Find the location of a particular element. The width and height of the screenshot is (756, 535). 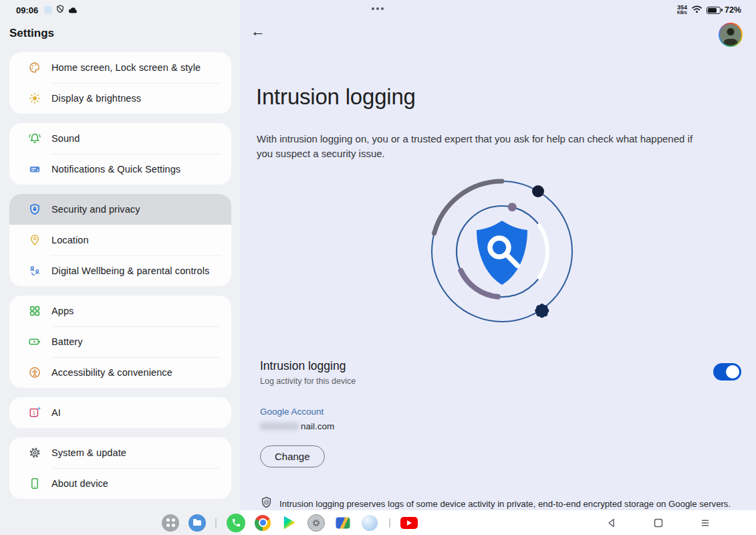

settings-app-icon is located at coordinates (316, 523).